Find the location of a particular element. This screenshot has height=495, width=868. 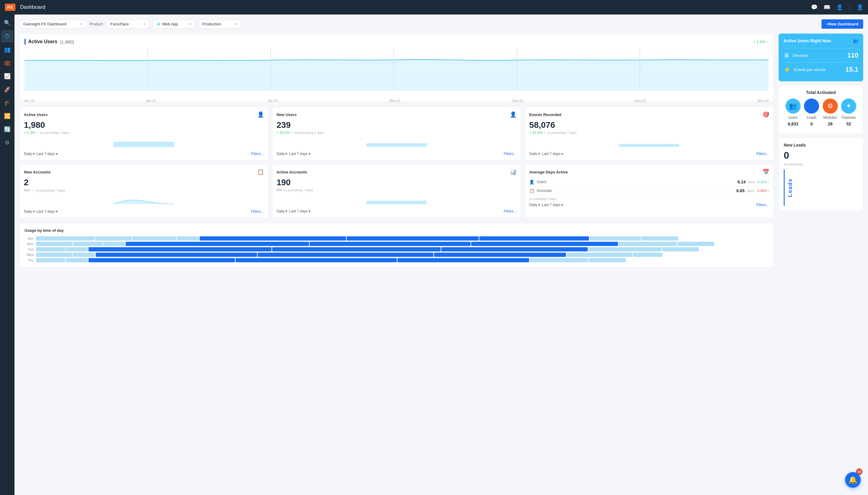

day-label-wed: Wed is located at coordinates (29, 255).